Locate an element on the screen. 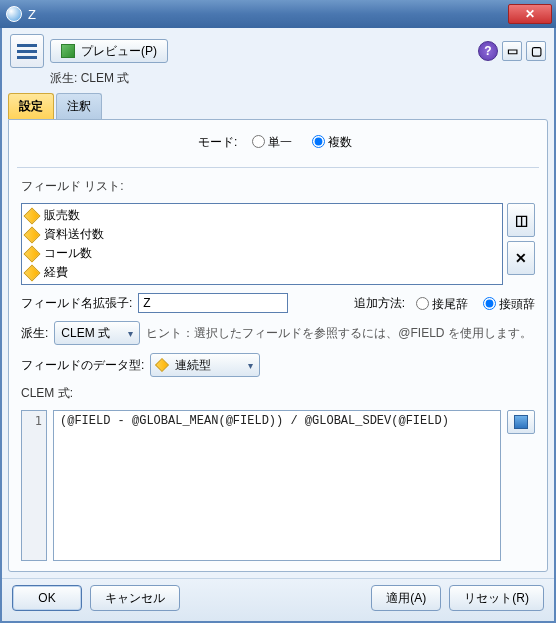 The image size is (556, 623). add-method-prefix: 接頭辞 is located at coordinates (506, 304).